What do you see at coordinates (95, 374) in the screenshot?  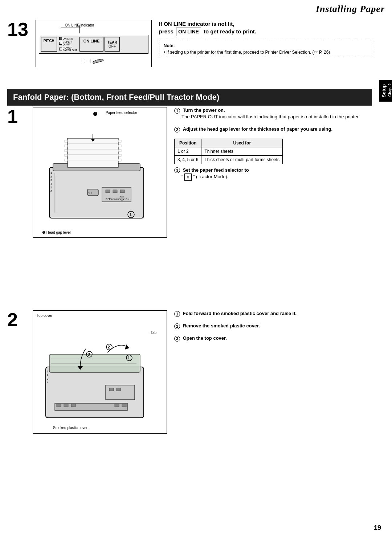 I see `printer-open-svg: 1 2 3 4 3 2 1` at bounding box center [95, 374].